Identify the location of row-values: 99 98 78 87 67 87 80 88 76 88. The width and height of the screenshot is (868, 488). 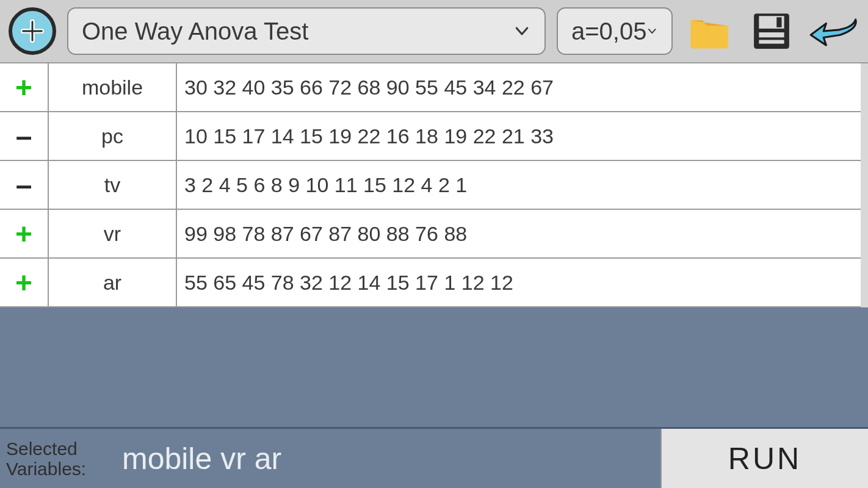
(523, 234).